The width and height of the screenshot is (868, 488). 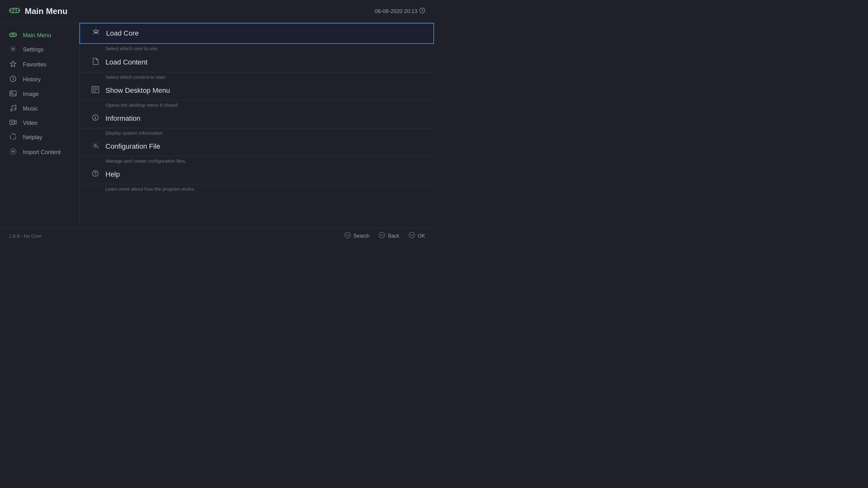 What do you see at coordinates (40, 152) in the screenshot?
I see `sidebar-item-import-content: Import Content` at bounding box center [40, 152].